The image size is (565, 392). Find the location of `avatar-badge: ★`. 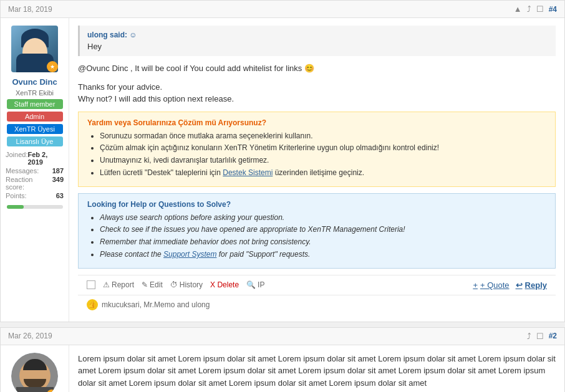

avatar-badge: ★ is located at coordinates (52, 67).